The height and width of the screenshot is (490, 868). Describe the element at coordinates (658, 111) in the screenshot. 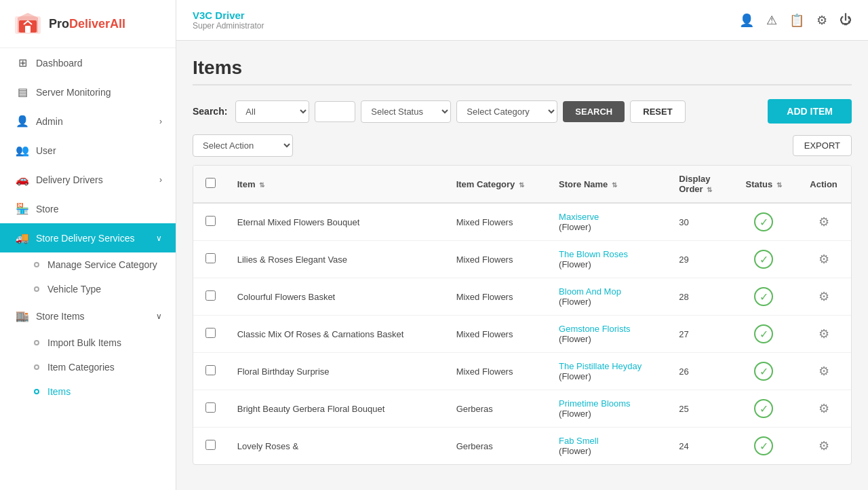

I see `reset-button: RESET` at that location.